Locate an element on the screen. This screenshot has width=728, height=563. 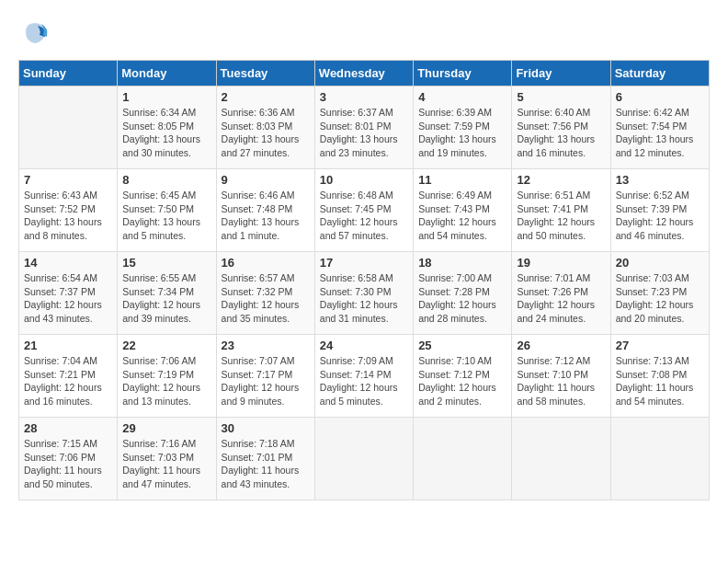
cell-content: Sunrise: 6:36 AM Sunset: 8:03 PM Dayligh… is located at coordinates (266, 132).